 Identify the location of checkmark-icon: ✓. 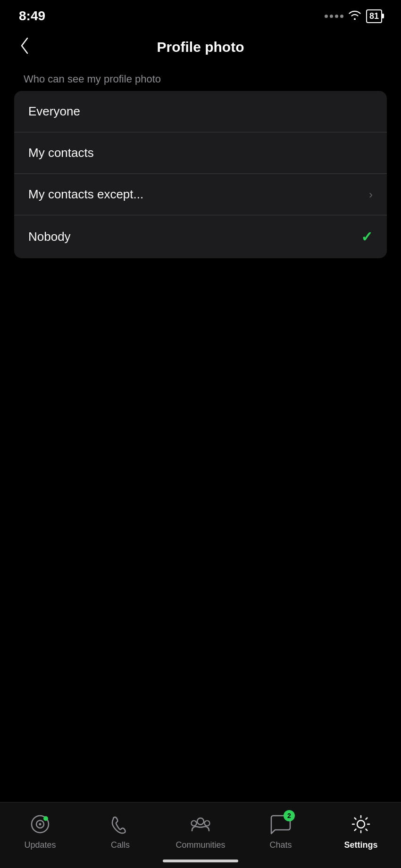
(367, 237).